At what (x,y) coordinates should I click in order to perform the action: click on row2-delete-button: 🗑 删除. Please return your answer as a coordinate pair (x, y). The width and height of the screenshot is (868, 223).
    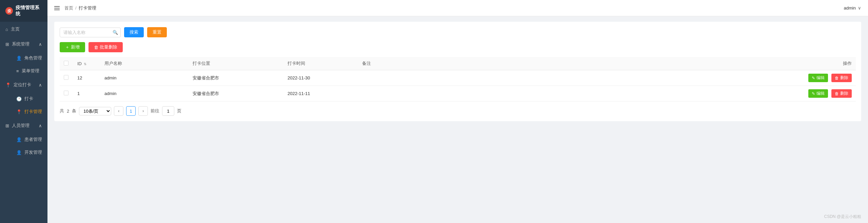
    Looking at the image, I should click on (842, 94).